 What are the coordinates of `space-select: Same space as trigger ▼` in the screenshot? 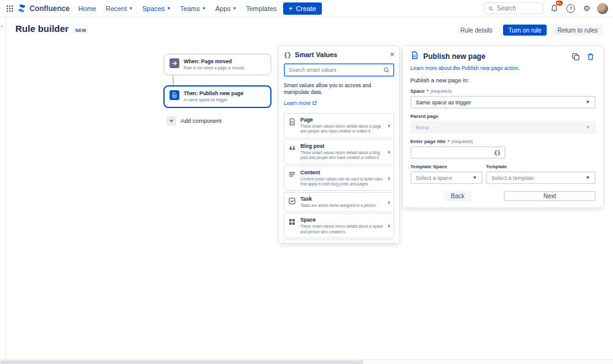 It's located at (503, 102).